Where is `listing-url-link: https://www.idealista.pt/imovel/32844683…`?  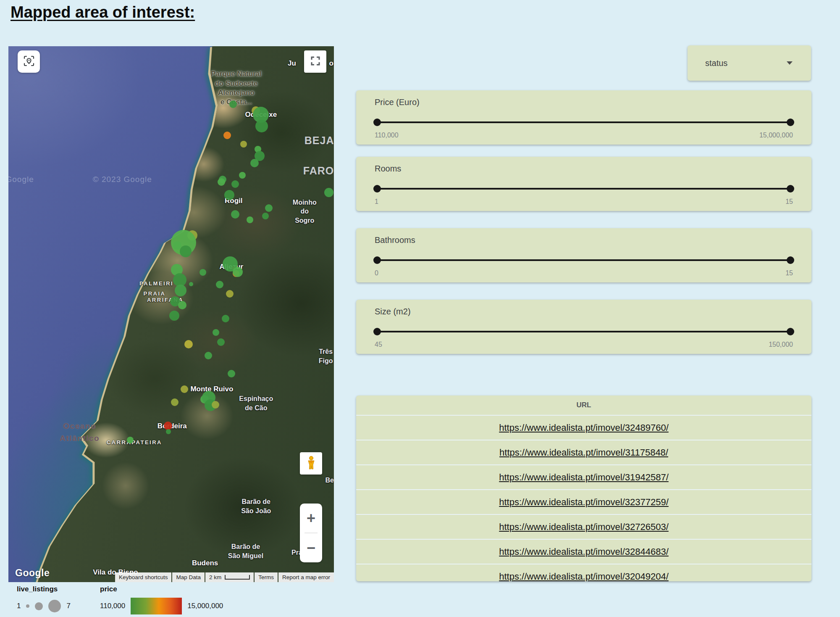
listing-url-link: https://www.idealista.pt/imovel/32844683… is located at coordinates (584, 552).